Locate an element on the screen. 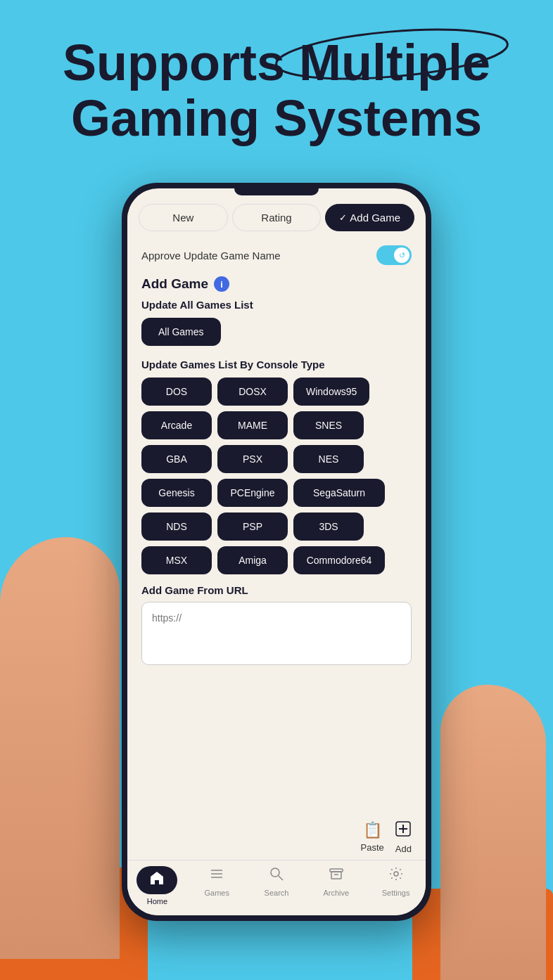  console-btn-nes: NES is located at coordinates (329, 459).